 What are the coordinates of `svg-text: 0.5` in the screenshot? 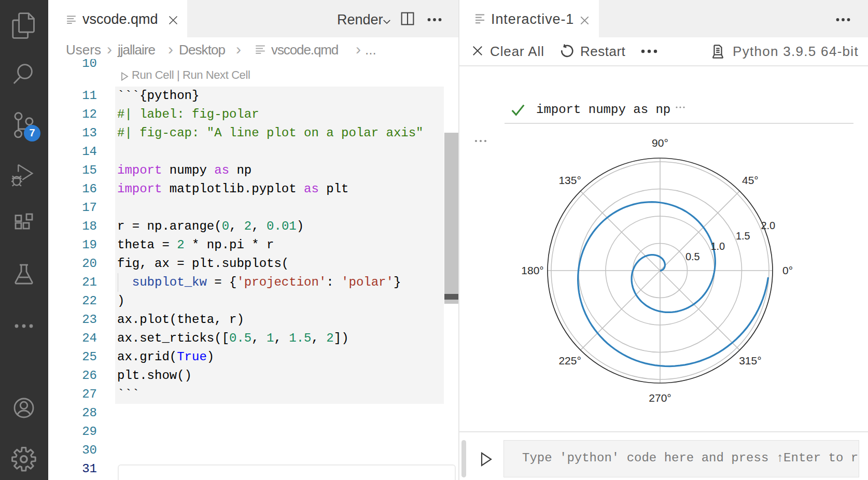 It's located at (693, 257).